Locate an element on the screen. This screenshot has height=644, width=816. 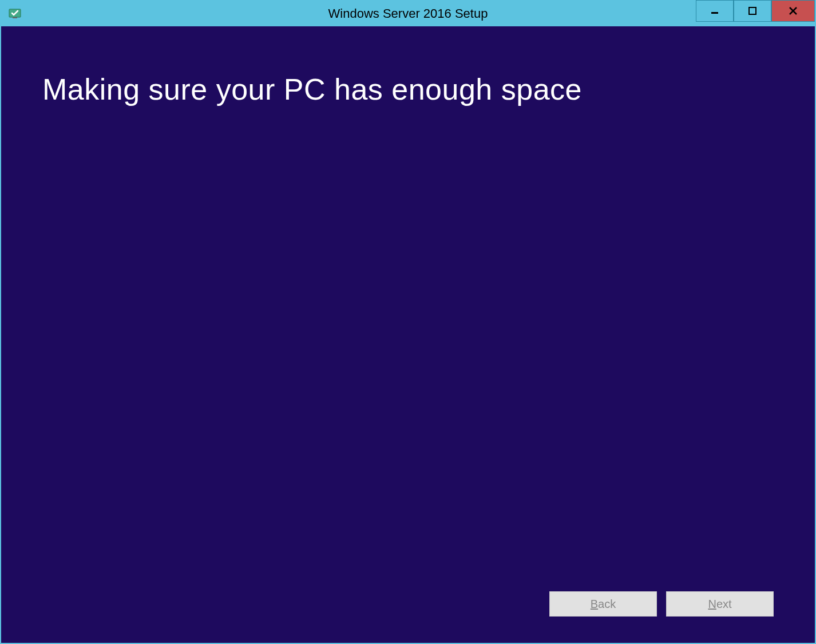
back-label-rest: ack is located at coordinates (607, 604).